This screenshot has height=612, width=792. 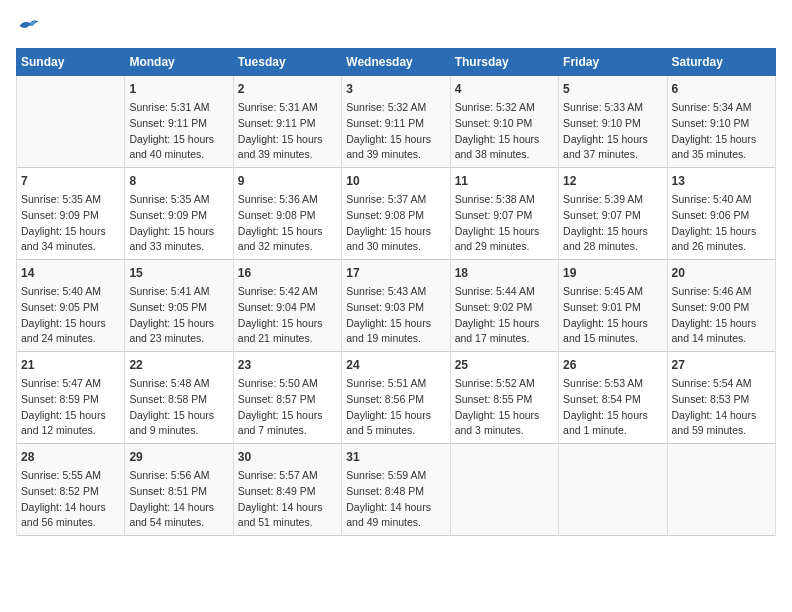 I want to click on calendar-week-4: 21Sunrise: 5:47 AMSunset: 8:59 PMDayligh…, so click(x=396, y=398).